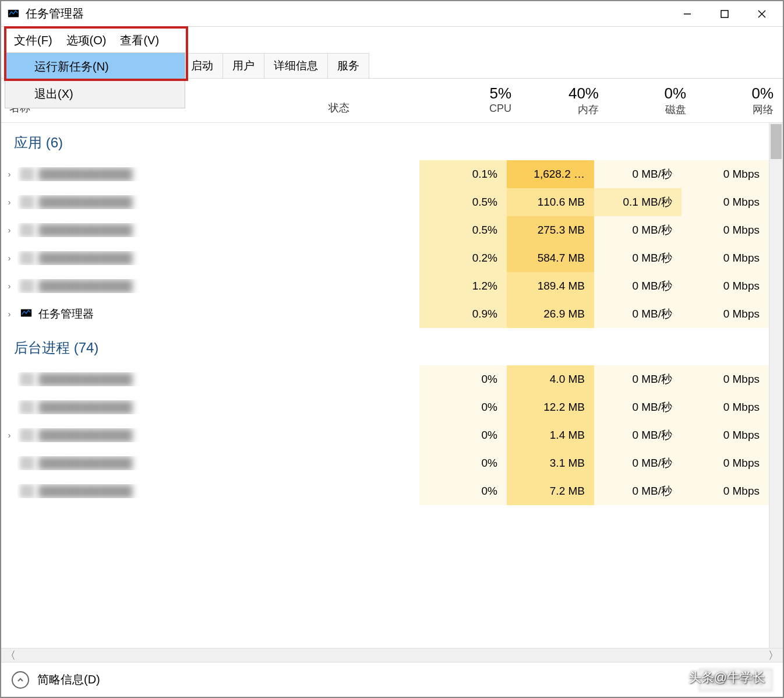 The width and height of the screenshot is (784, 698). I want to click on process-row: ›████████████0.5%110.6 MB0.1 MB/秒0 Mbps, so click(385, 202).